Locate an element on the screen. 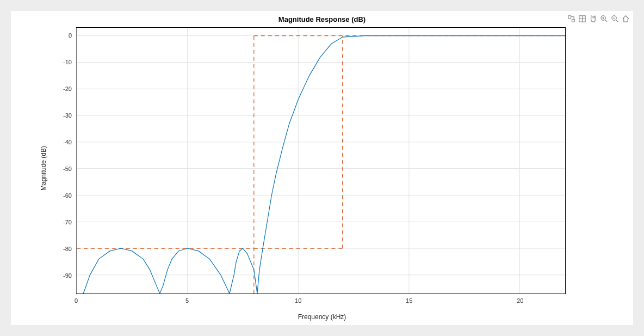 This screenshot has height=336, width=644. axes-toolbar is located at coordinates (598, 19).